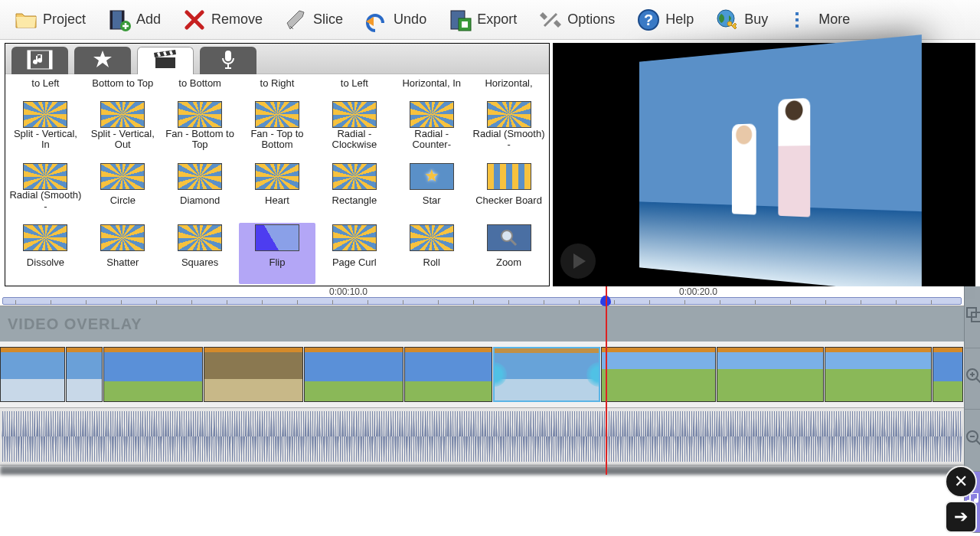 The width and height of the screenshot is (980, 536). I want to click on close-button: ✕, so click(961, 482).